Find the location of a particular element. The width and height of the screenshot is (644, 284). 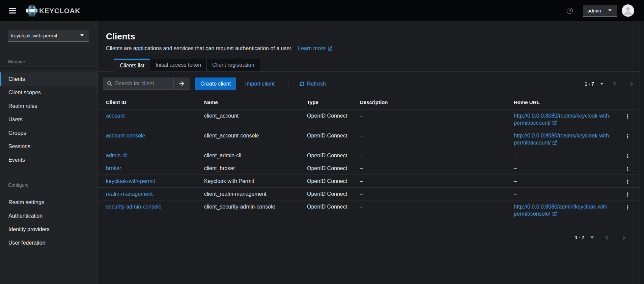

cell-name: client_account is located at coordinates (250, 119).